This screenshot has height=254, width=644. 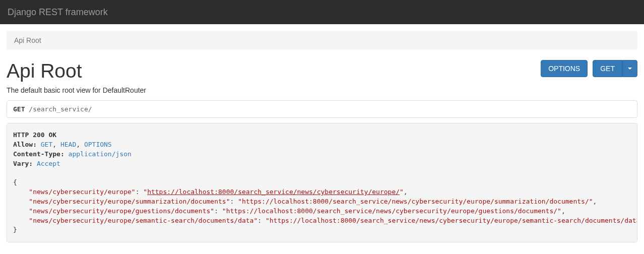 What do you see at coordinates (25, 144) in the screenshot?
I see `allow-label: Allow:` at bounding box center [25, 144].